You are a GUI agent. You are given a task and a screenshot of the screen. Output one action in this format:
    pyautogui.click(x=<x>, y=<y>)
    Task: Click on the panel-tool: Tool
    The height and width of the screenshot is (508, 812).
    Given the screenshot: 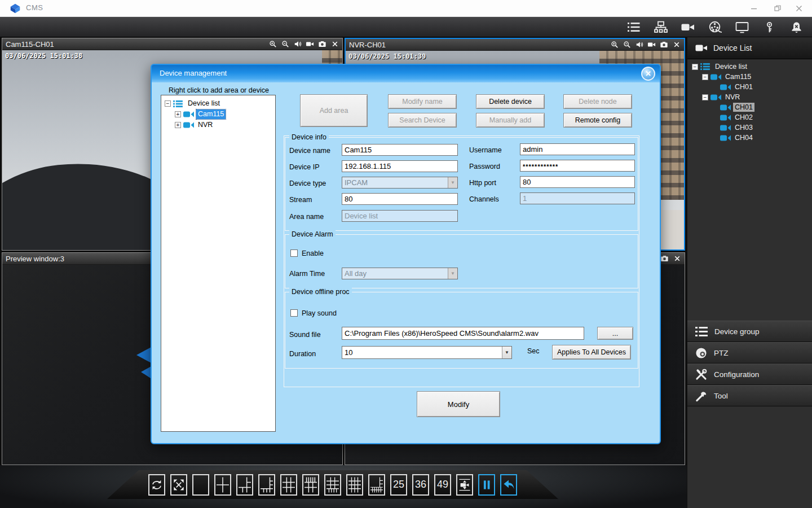 What is the action you would take?
    pyautogui.click(x=750, y=396)
    